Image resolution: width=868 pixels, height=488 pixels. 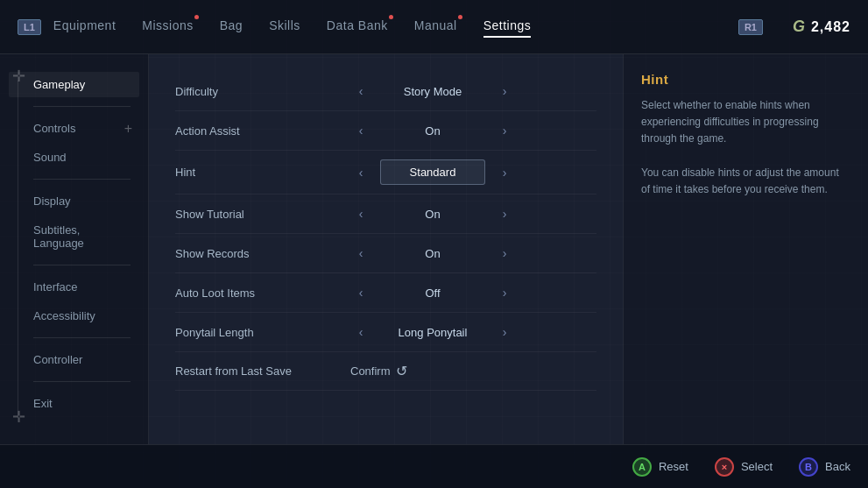 I want to click on difficulty-label: Difficulty, so click(x=263, y=91).